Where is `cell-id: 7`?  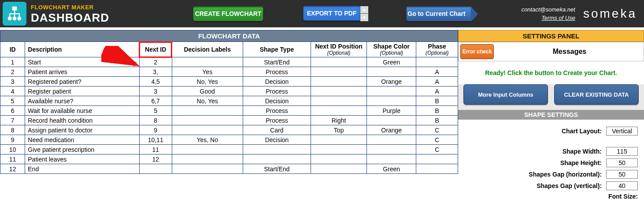 cell-id: 7 is located at coordinates (13, 120).